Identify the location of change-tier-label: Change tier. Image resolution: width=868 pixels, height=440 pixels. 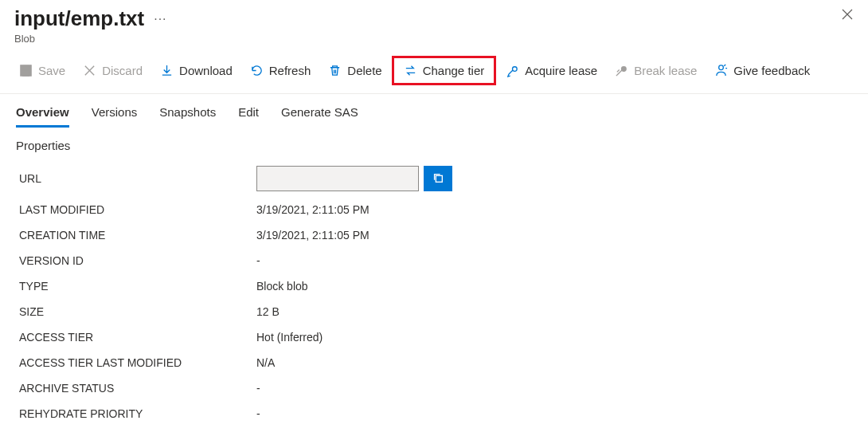
(454, 70).